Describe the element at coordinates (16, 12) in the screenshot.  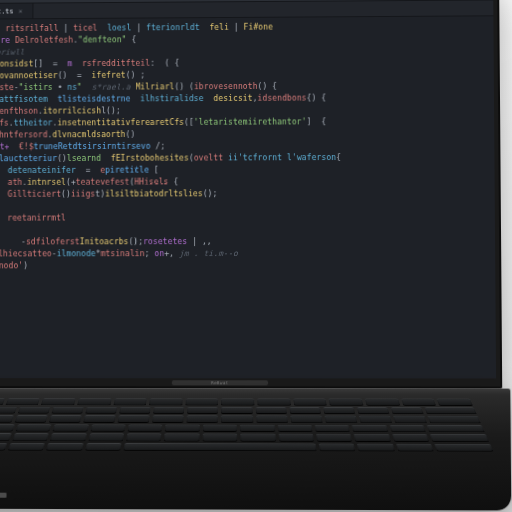
I see `tab-file-0: rietriellt.ts ×` at that location.